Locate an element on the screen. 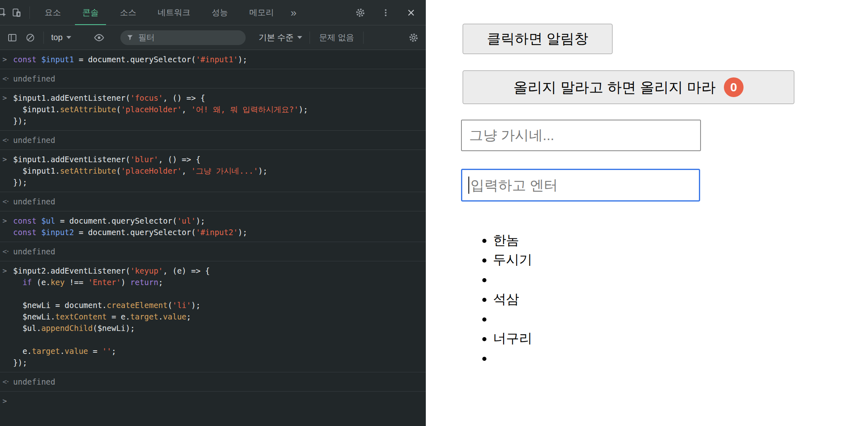 This screenshot has width=868, height=426. devtools-tab-strip: 요소콘솔소스네트워크성능메모리 is located at coordinates (159, 13).